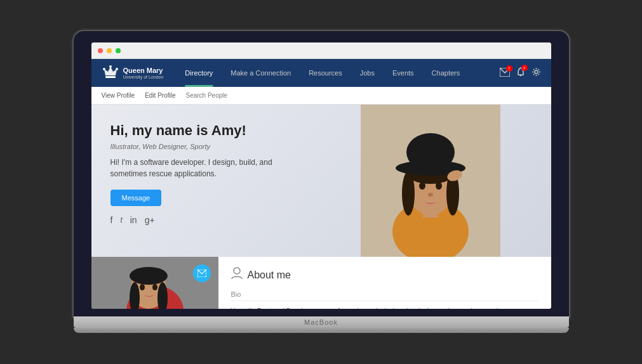  I want to click on bio-text: Versatile Front-end Developer years of e…, so click(385, 308).